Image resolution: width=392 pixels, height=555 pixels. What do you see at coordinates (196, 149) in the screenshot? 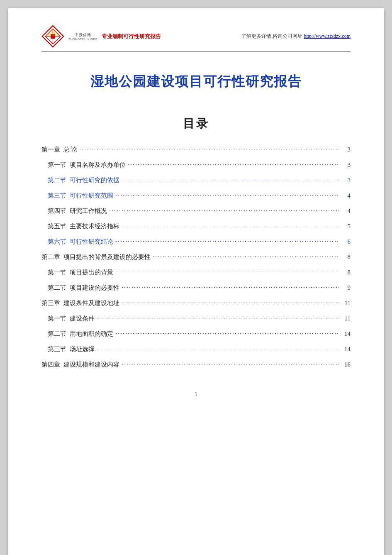
I see `toc-item: 第一章 总 论 3` at bounding box center [196, 149].